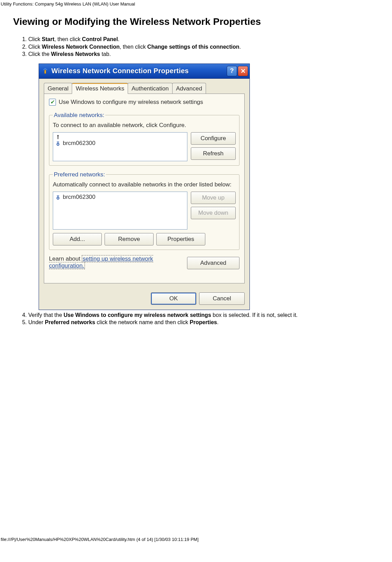  Describe the element at coordinates (232, 71) in the screenshot. I see `help-button: ?` at that location.